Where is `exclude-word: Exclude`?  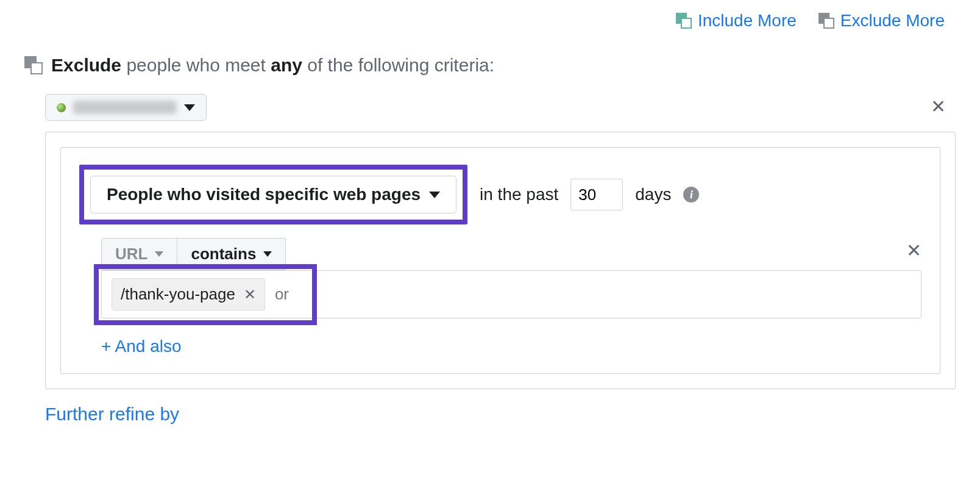
exclude-word: Exclude is located at coordinates (87, 65).